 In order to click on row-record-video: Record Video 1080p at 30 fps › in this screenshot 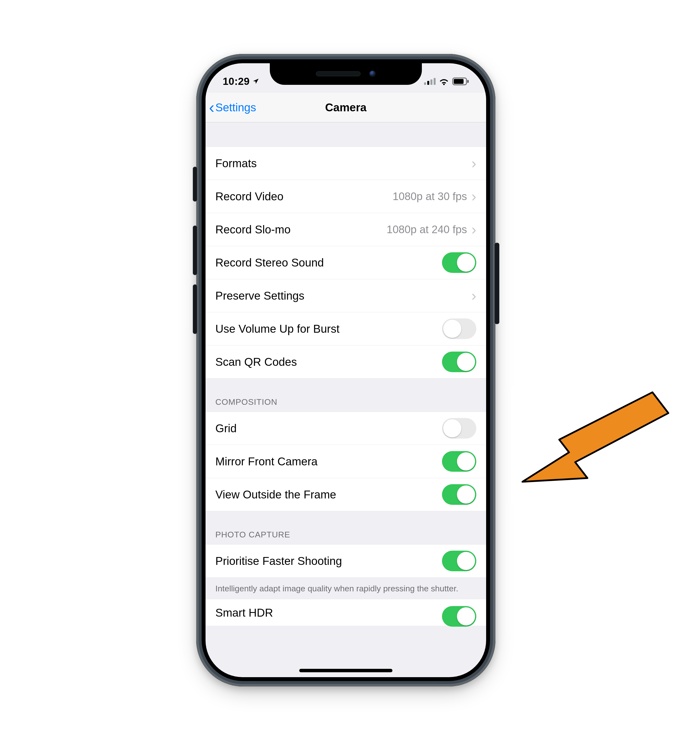, I will do `click(346, 196)`.